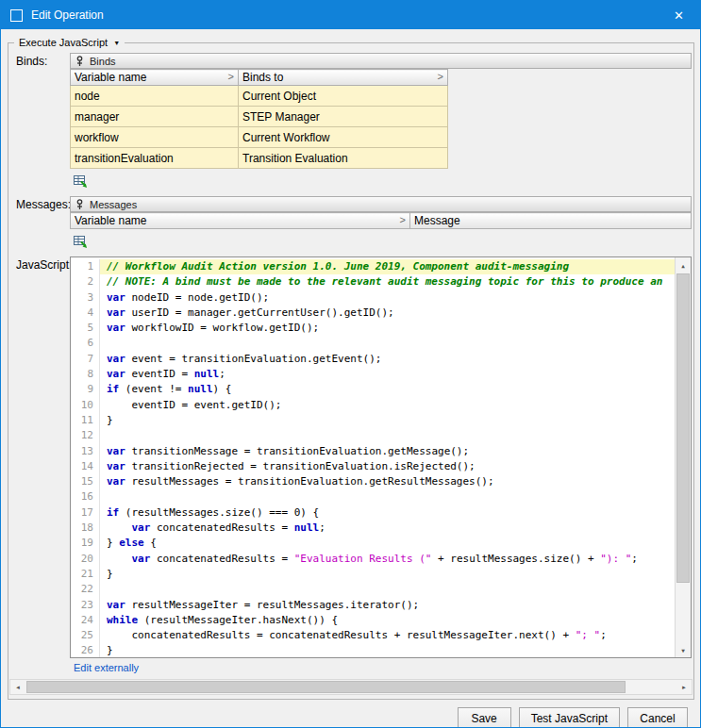 The width and height of the screenshot is (701, 728). I want to click on messages-column-variable-name: Variable name >, so click(241, 221).